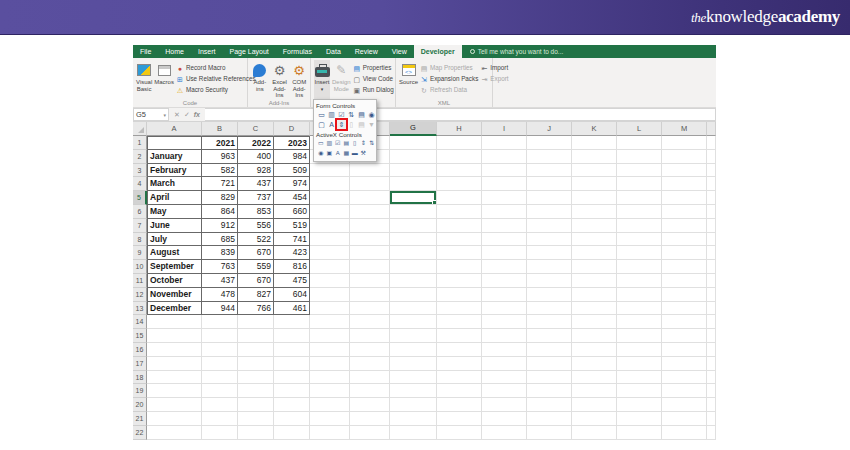  Describe the element at coordinates (504, 405) in the screenshot. I see `cell-I20` at that location.